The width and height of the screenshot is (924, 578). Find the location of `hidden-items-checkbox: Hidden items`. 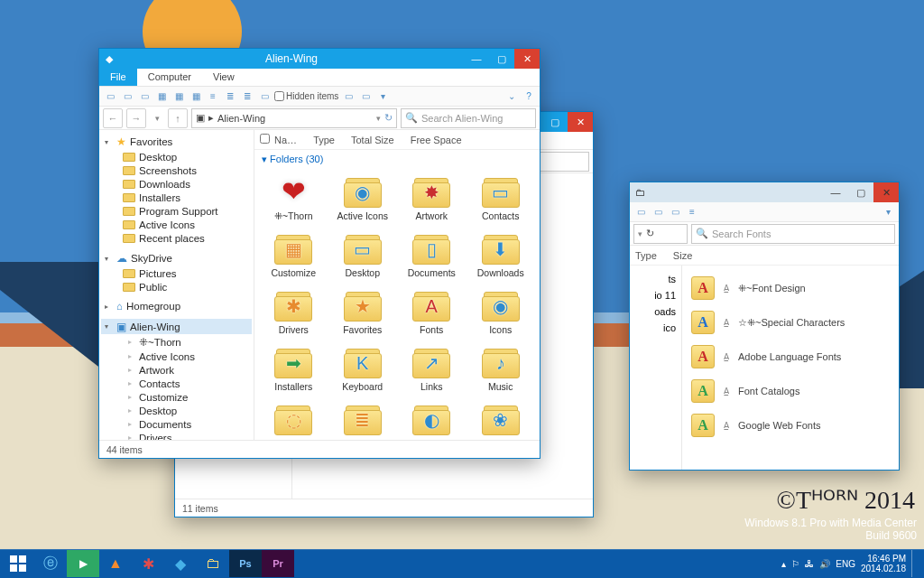

hidden-items-checkbox: Hidden items is located at coordinates (307, 96).